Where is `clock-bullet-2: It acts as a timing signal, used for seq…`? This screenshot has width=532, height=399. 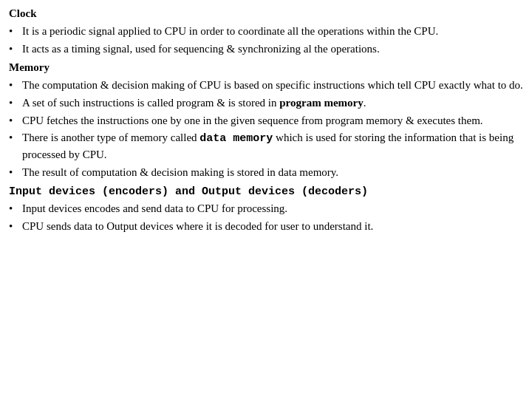
clock-bullet-2: It acts as a timing signal, used for seq… is located at coordinates (273, 50).